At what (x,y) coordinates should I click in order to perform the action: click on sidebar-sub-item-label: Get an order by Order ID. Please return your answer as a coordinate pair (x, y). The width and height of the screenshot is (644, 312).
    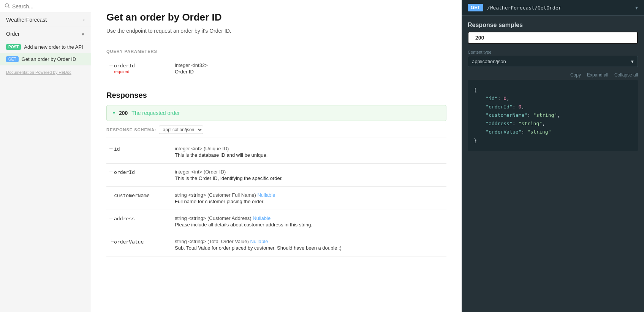
    Looking at the image, I should click on (49, 59).